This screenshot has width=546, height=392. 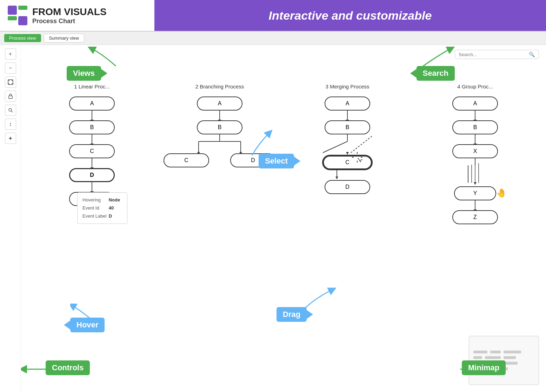 What do you see at coordinates (92, 163) in the screenshot?
I see `arrow-1-CD` at bounding box center [92, 163].